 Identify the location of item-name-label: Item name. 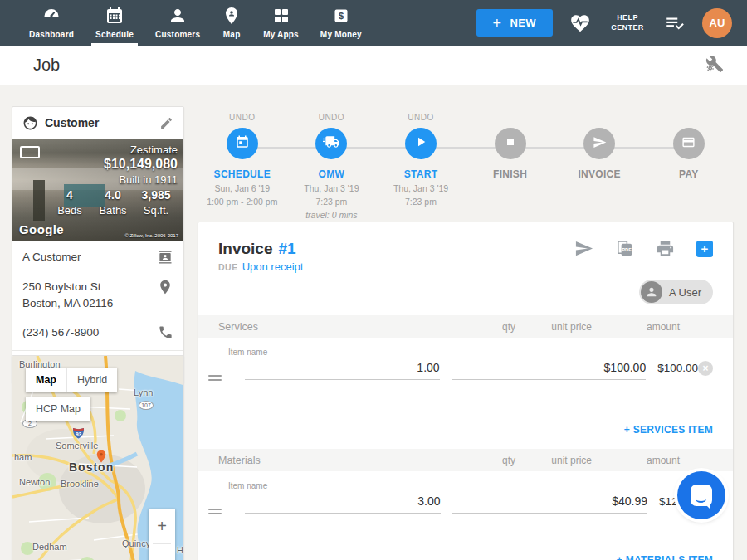
(471, 352).